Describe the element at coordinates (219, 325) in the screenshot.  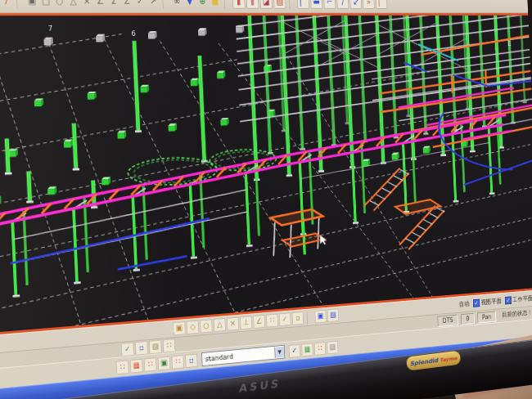
I see `snap-tri-icon: △` at that location.